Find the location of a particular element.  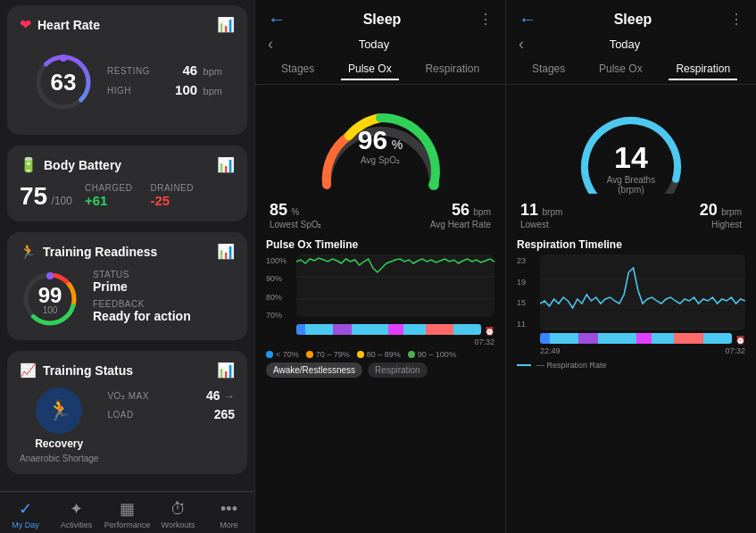

mid-timeline-chart is located at coordinates (395, 286).